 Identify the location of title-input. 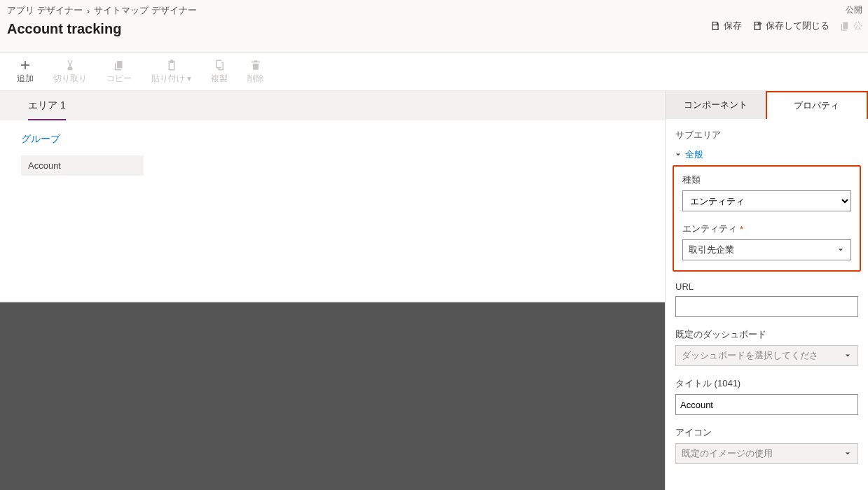
(766, 405).